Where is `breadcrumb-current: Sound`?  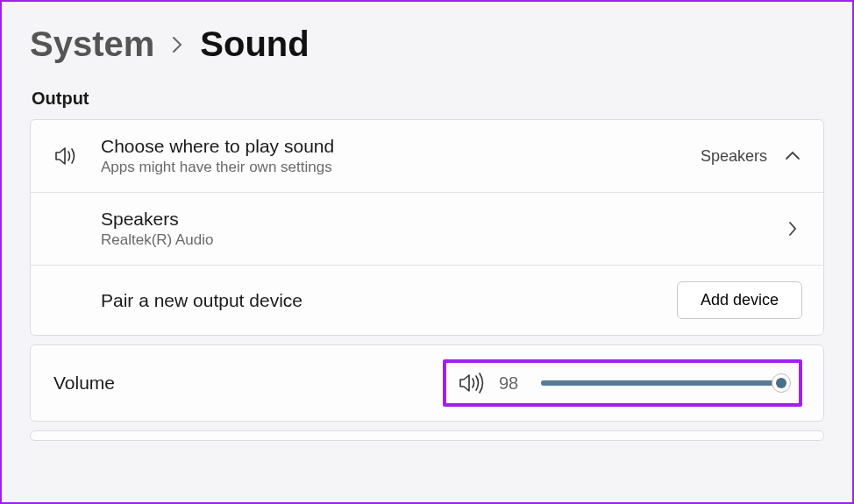
breadcrumb-current: Sound is located at coordinates (254, 44).